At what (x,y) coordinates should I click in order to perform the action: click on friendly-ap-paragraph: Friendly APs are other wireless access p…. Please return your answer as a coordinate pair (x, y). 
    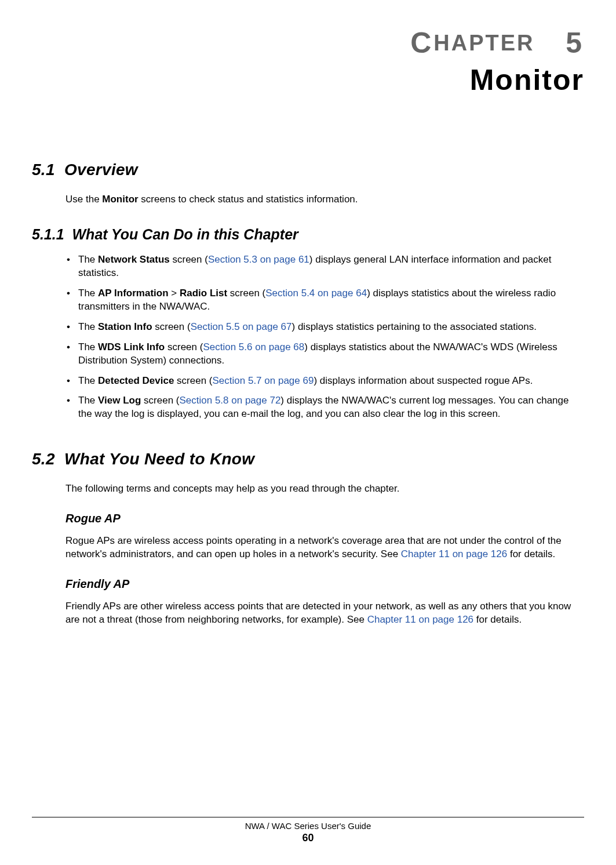
    Looking at the image, I should click on (325, 613).